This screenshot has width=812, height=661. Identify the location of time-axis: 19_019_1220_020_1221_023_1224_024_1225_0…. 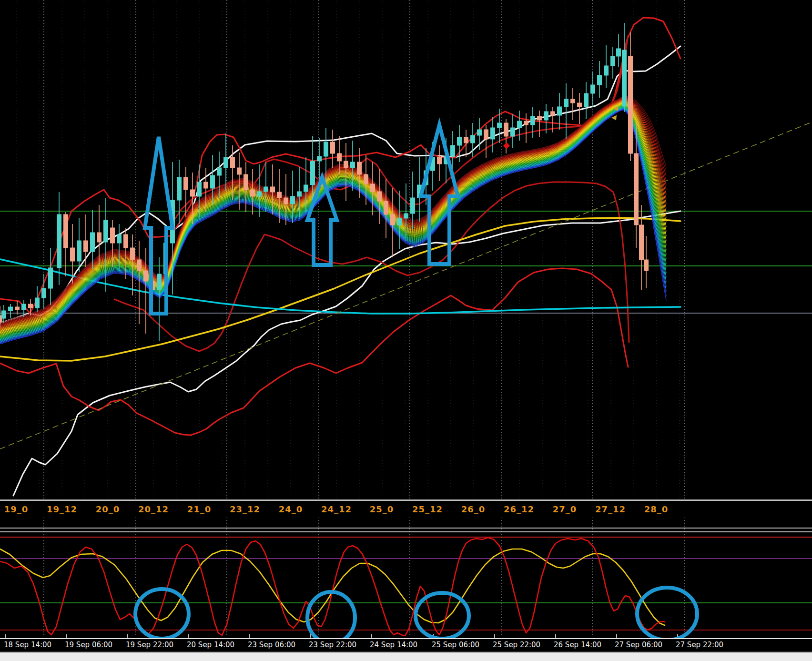
(406, 509).